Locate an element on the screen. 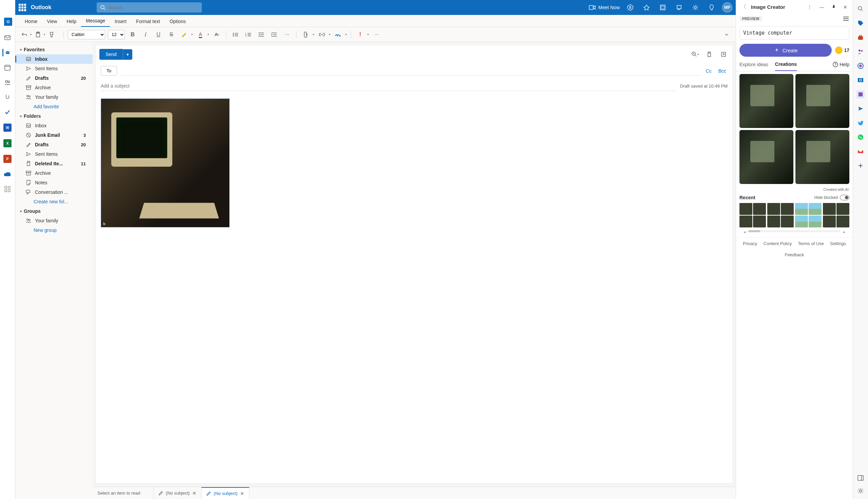 The width and height of the screenshot is (868, 499). tips-icon is located at coordinates (679, 8).